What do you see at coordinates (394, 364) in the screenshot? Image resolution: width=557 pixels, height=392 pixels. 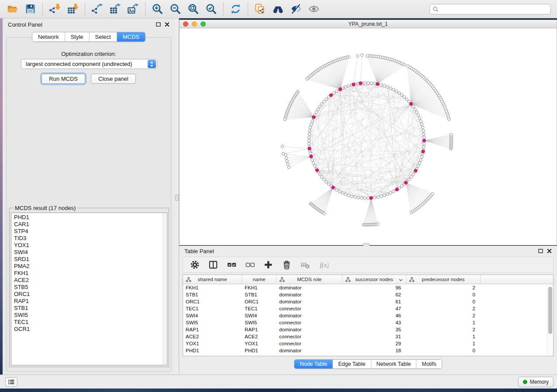 I see `tab-network-table: Network Table` at bounding box center [394, 364].